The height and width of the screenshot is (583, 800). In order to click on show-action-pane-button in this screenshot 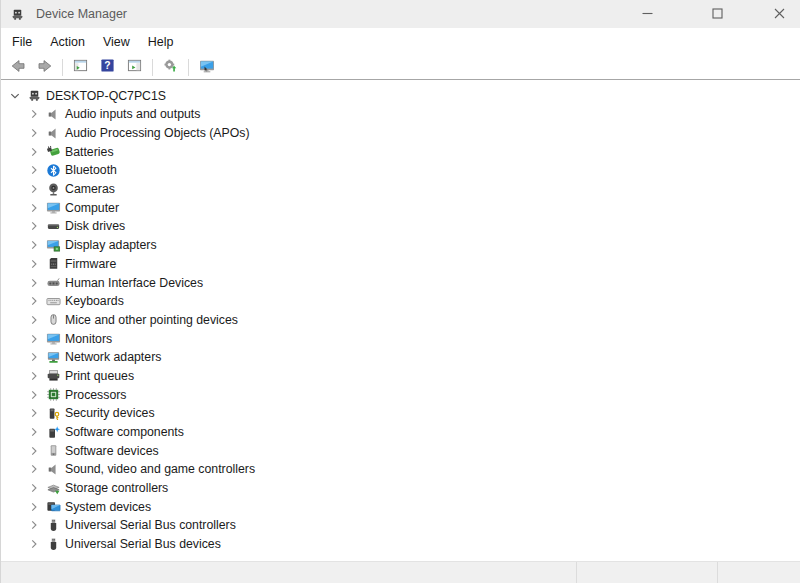, I will do `click(134, 68)`.